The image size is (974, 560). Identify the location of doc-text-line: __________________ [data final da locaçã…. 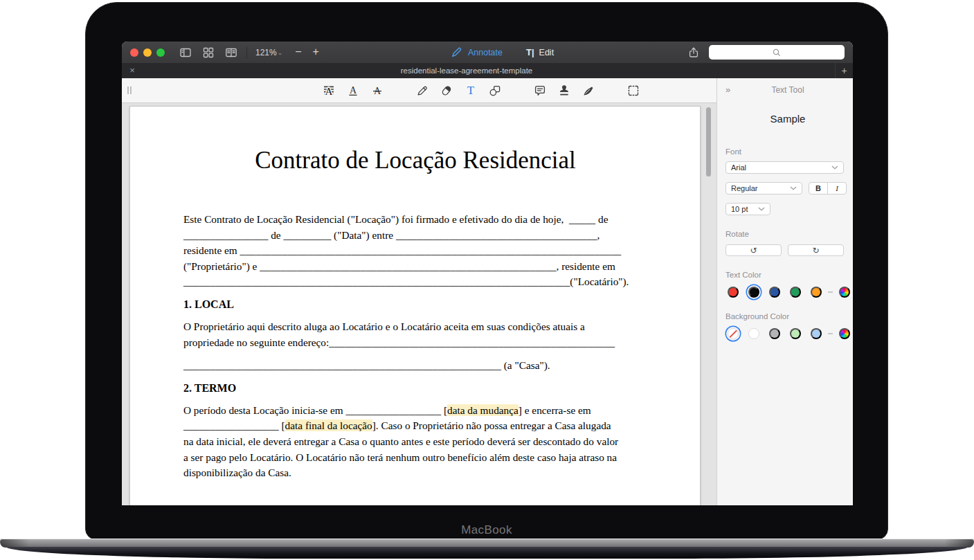
(415, 426).